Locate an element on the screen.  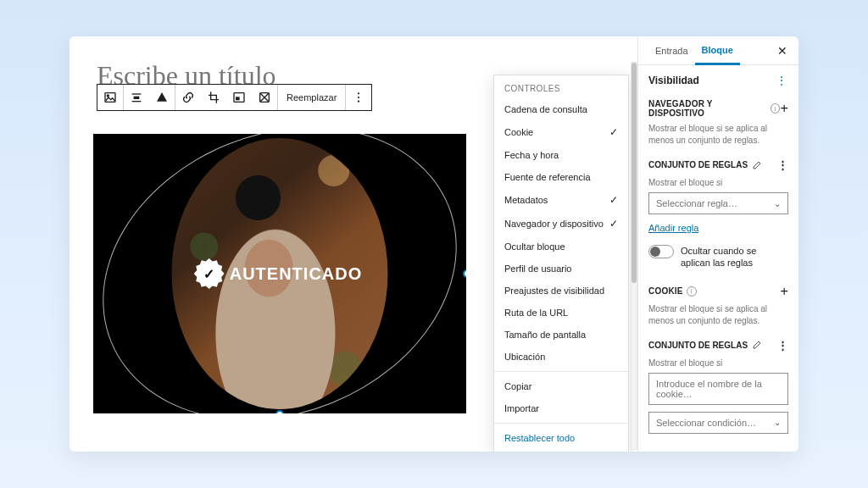
add-rule-link: Añadir regla is located at coordinates (673, 228).